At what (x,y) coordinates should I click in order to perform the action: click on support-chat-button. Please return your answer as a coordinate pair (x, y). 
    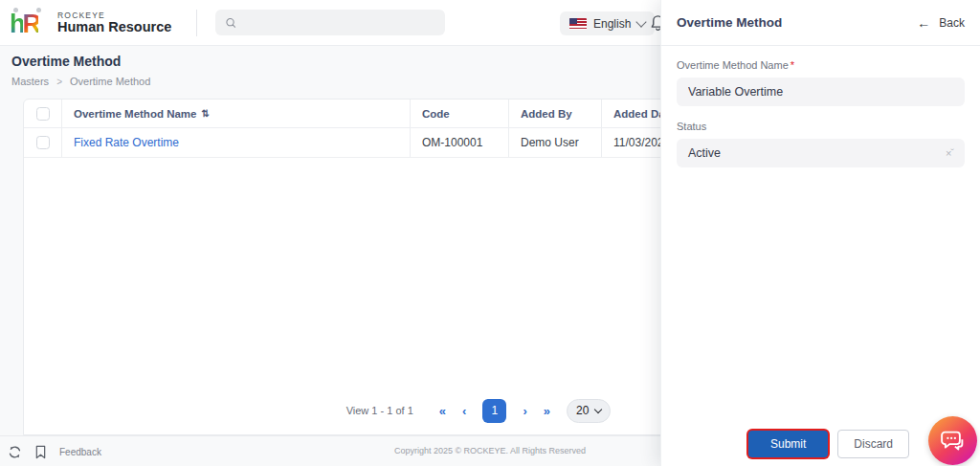
    Looking at the image, I should click on (953, 440).